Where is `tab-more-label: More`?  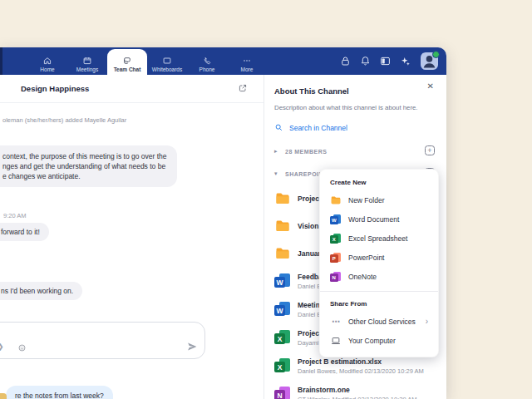 tab-more-label: More is located at coordinates (248, 70).